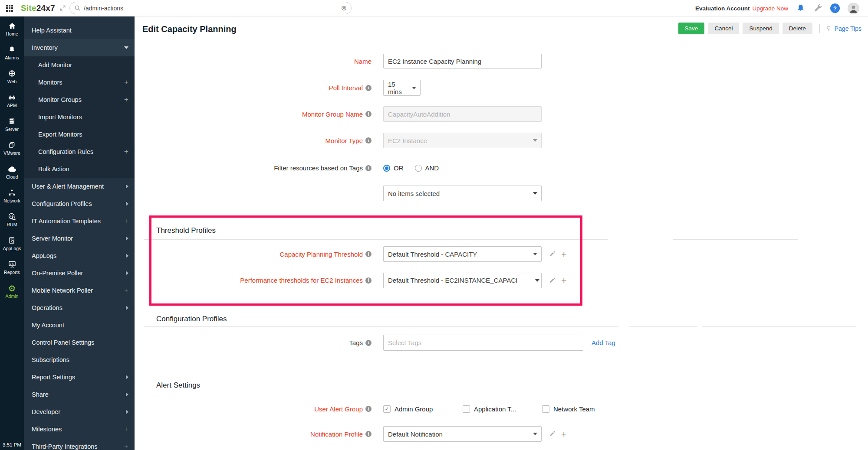 This screenshot has height=450, width=868. I want to click on poll-interval-select: 15 mins, so click(402, 88).